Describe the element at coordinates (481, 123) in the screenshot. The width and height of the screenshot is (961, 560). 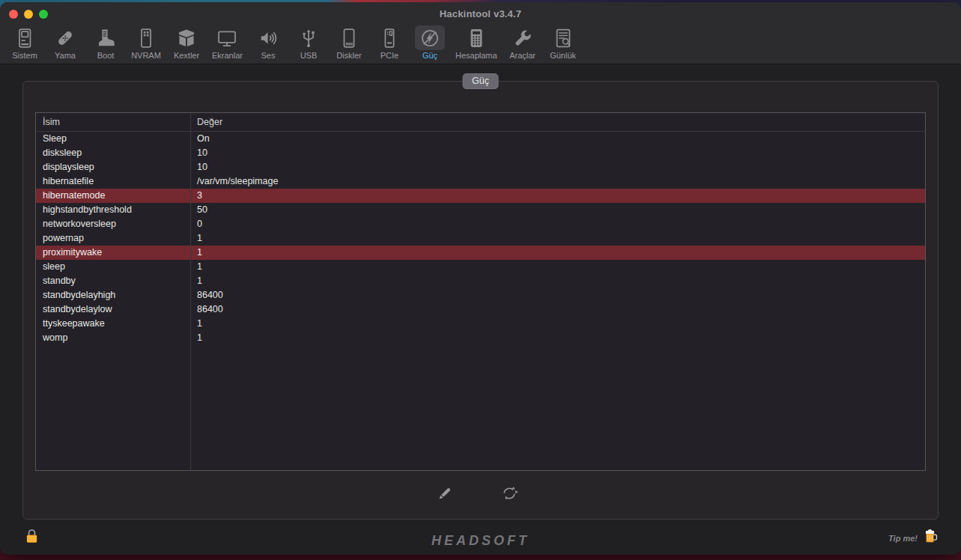
I see `table-header: İsim Değer` at that location.